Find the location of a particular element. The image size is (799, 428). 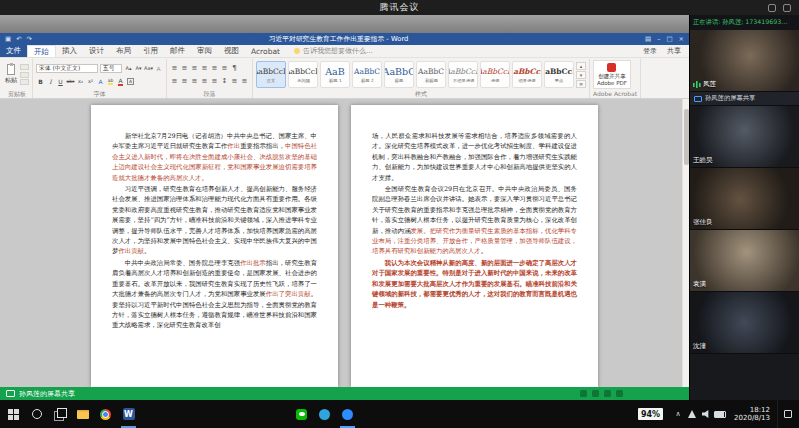

numbering-icon is located at coordinates (184, 68).